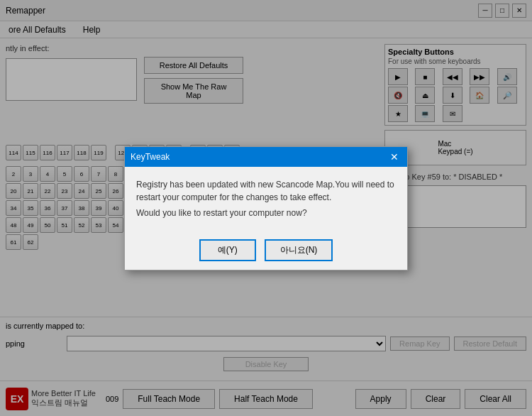  What do you see at coordinates (266, 199) in the screenshot?
I see `dialog-body: Registry has been updated with new Scanc…` at bounding box center [266, 199].